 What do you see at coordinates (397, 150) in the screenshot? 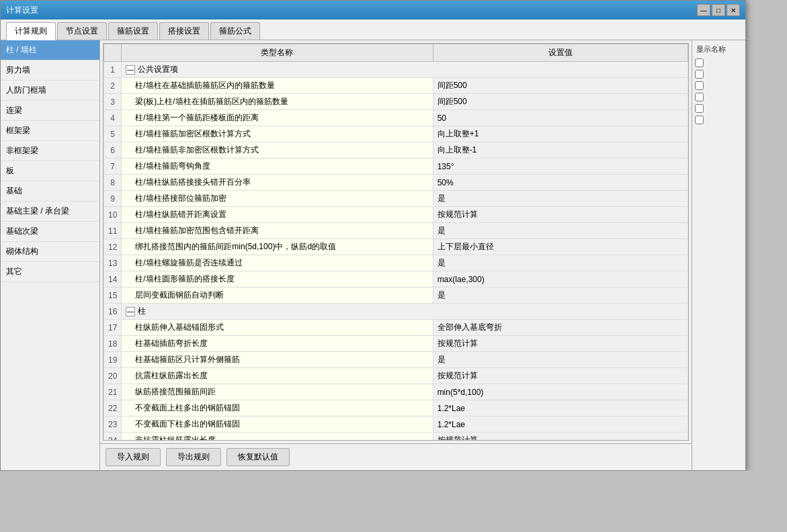
I see `table-row: 6柱/墙柱箍筋非加密区根数计算方式向上取整-1` at bounding box center [397, 150].